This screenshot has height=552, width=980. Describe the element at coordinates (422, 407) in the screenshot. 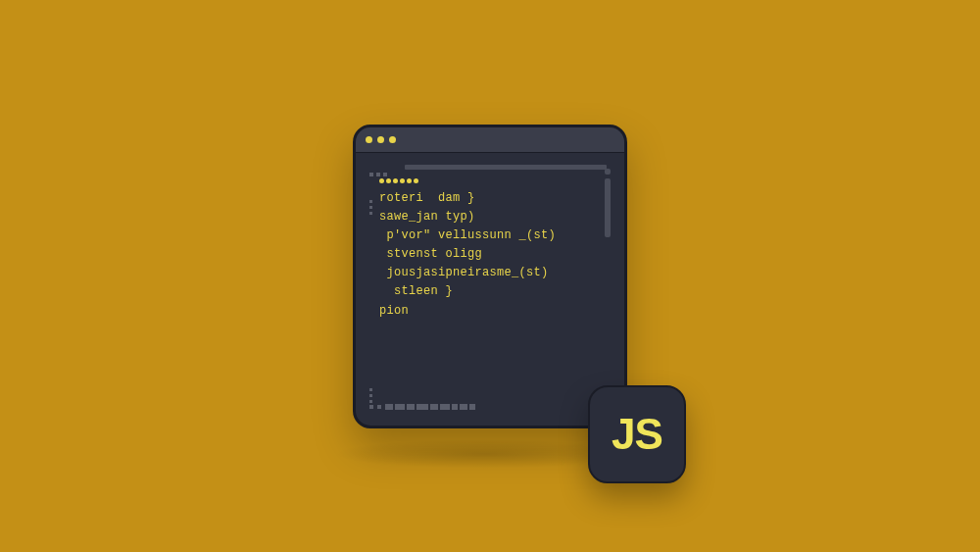

I see `status-bar-icon` at that location.